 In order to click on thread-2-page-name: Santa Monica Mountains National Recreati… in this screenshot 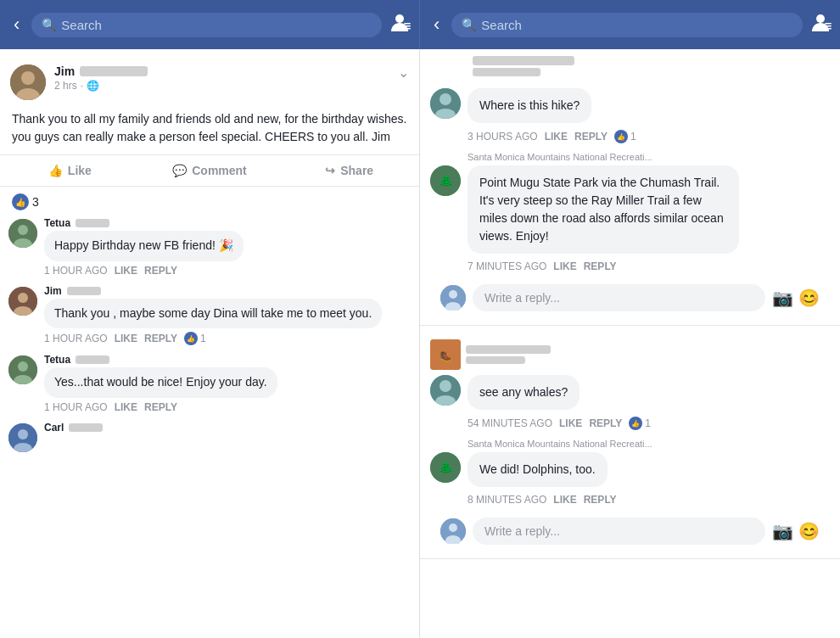, I will do `click(648, 444)`.